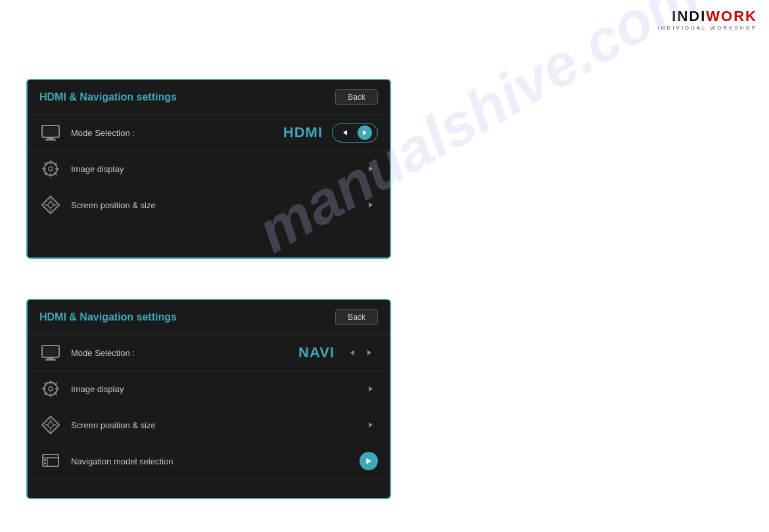 The width and height of the screenshot is (769, 532). I want to click on mode-arrow-right, so click(365, 133).